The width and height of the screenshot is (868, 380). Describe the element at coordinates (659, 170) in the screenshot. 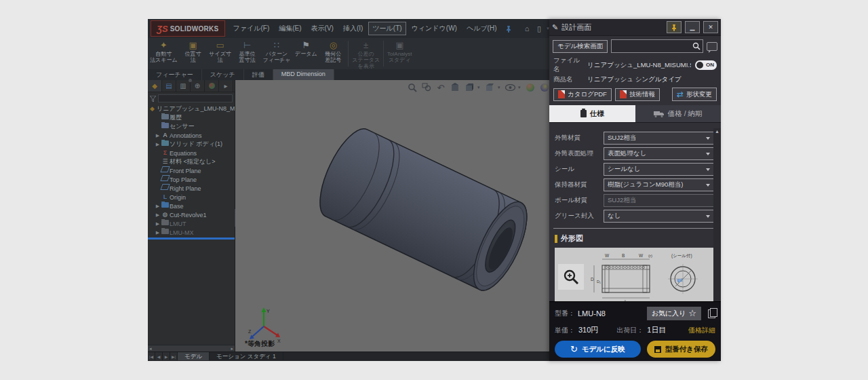

I see `seal-select: シールなし` at that location.